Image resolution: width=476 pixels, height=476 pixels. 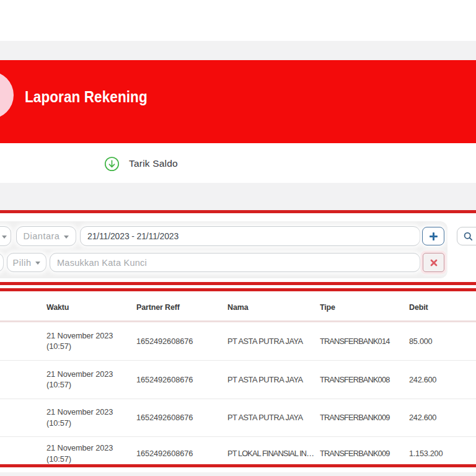 What do you see at coordinates (443, 342) in the screenshot?
I see `cell-debit: 85.000` at bounding box center [443, 342].